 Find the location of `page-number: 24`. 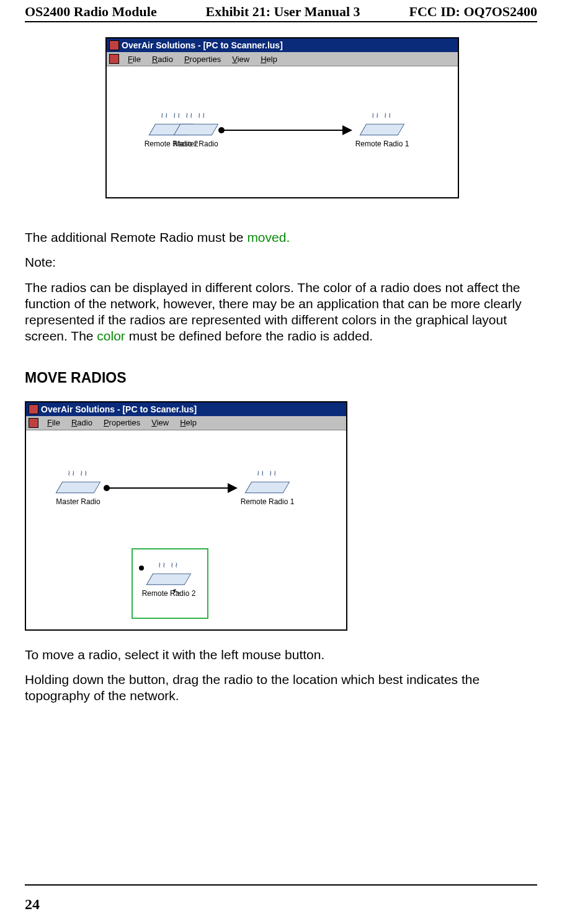

page-number: 24 is located at coordinates (32, 904).